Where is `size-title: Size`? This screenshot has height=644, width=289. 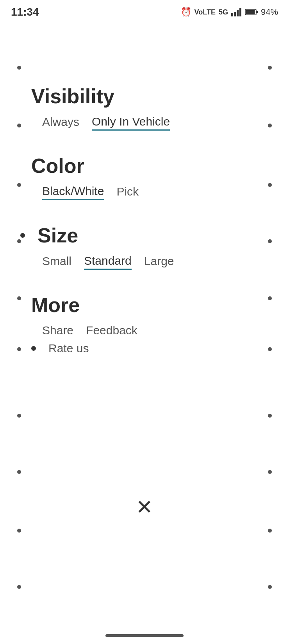 size-title: Size is located at coordinates (58, 235).